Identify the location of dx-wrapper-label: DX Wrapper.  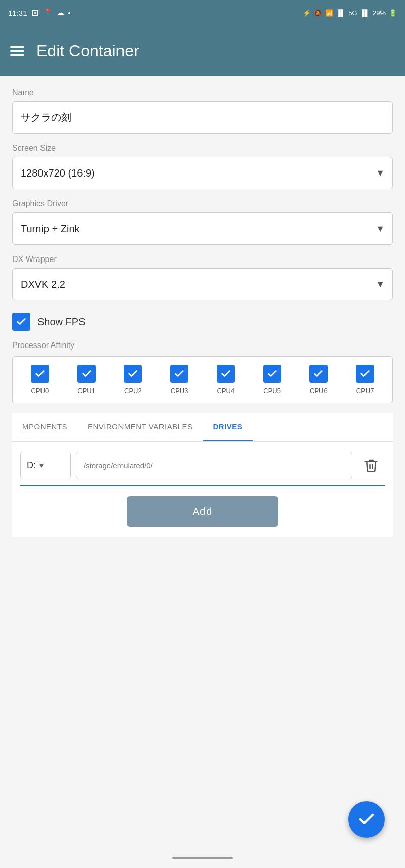
(202, 259).